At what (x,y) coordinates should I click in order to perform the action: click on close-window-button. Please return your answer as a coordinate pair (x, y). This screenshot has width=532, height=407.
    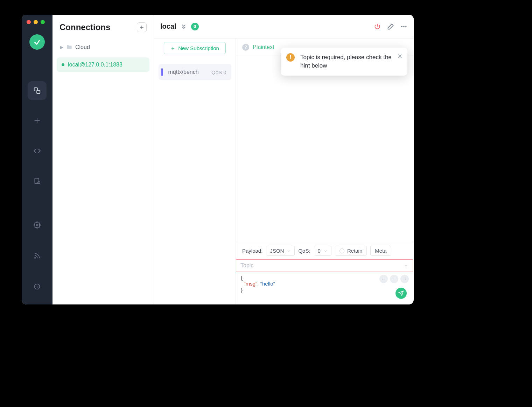
    Looking at the image, I should click on (29, 22).